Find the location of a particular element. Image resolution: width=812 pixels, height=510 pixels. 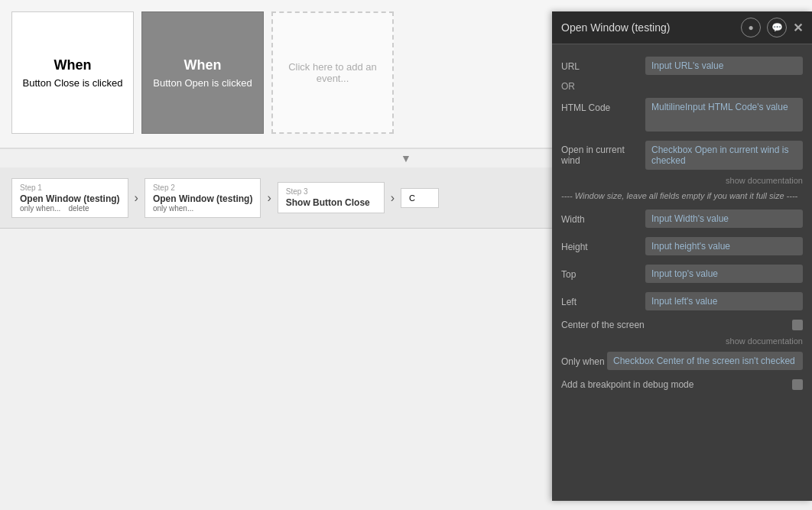

left-row: Left Input left's value is located at coordinates (682, 301).